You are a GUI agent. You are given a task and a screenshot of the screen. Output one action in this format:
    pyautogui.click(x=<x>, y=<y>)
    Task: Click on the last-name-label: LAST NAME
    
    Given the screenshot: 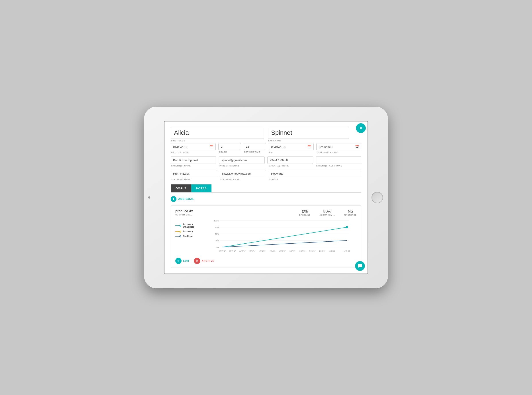 What is the action you would take?
    pyautogui.click(x=315, y=141)
    